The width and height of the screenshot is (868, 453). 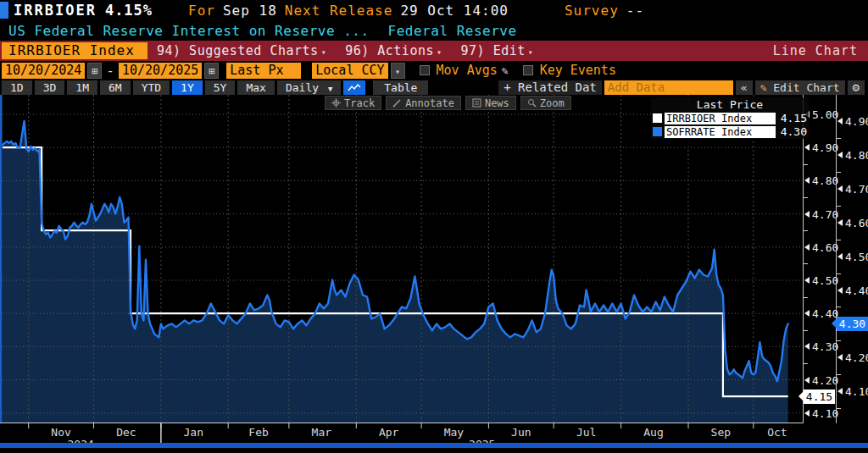 What do you see at coordinates (454, 10) in the screenshot?
I see `next-release-value: 29 Oct 14:00` at bounding box center [454, 10].